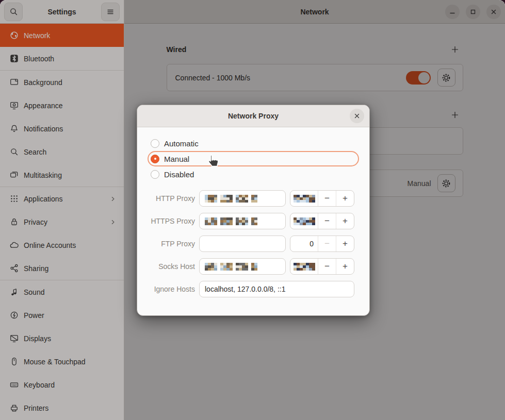  I want to click on proxy-mode-radio-group: AutomaticManualDisabled, so click(253, 159).